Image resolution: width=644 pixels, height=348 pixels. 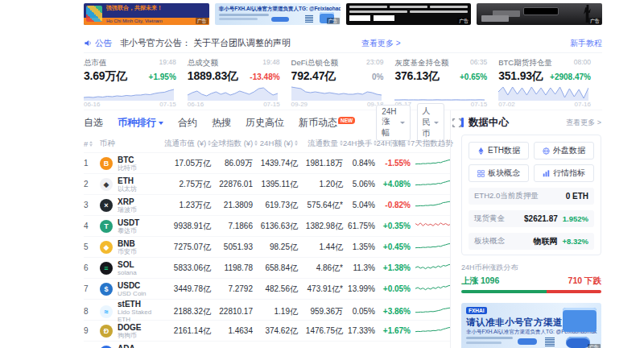 What do you see at coordinates (221, 122) in the screenshot?
I see `tab-hot-search: 热搜` at bounding box center [221, 122].